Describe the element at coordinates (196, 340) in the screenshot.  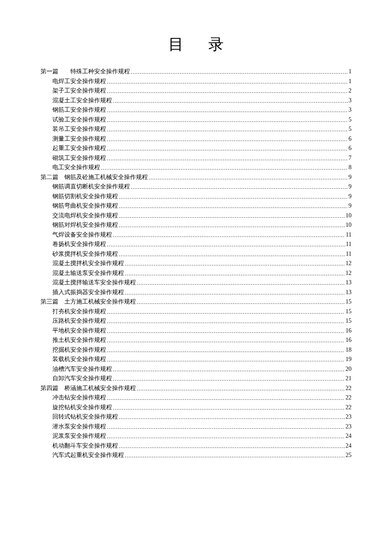
I see `toc-entry: 推土机安全操作规程16` at that location.